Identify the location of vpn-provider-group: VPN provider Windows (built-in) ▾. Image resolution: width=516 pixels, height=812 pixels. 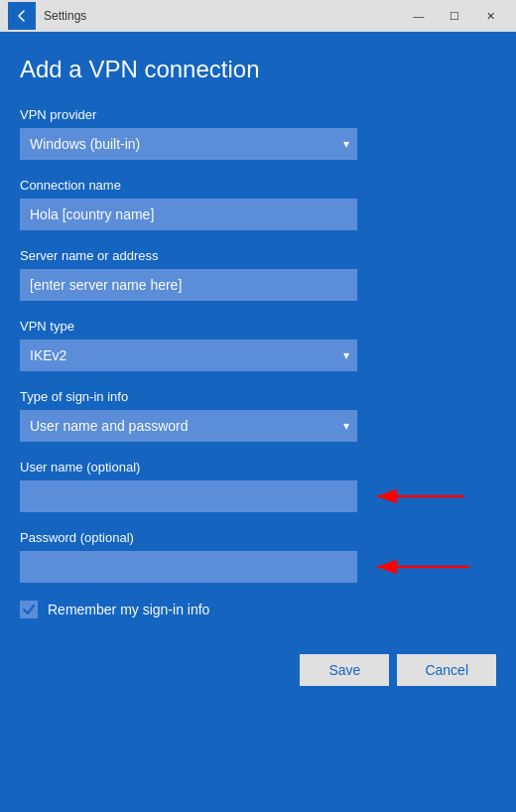
(258, 133).